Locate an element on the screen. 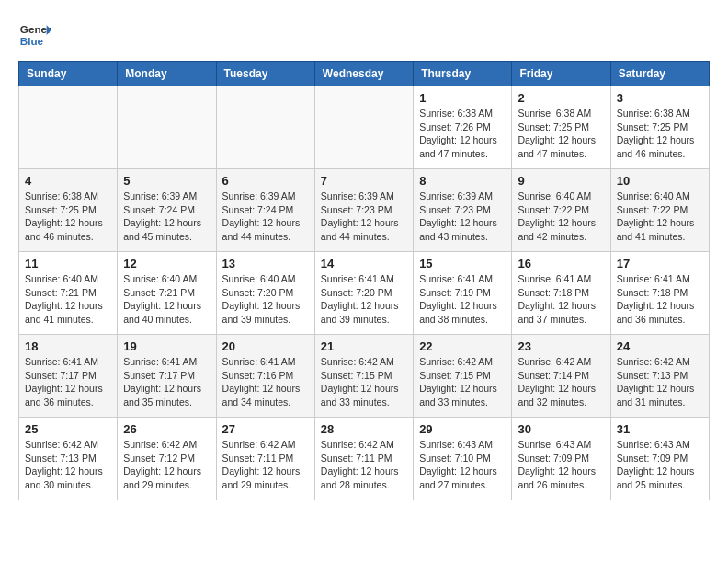 The width and height of the screenshot is (728, 563). day-number: 1 is located at coordinates (462, 98).